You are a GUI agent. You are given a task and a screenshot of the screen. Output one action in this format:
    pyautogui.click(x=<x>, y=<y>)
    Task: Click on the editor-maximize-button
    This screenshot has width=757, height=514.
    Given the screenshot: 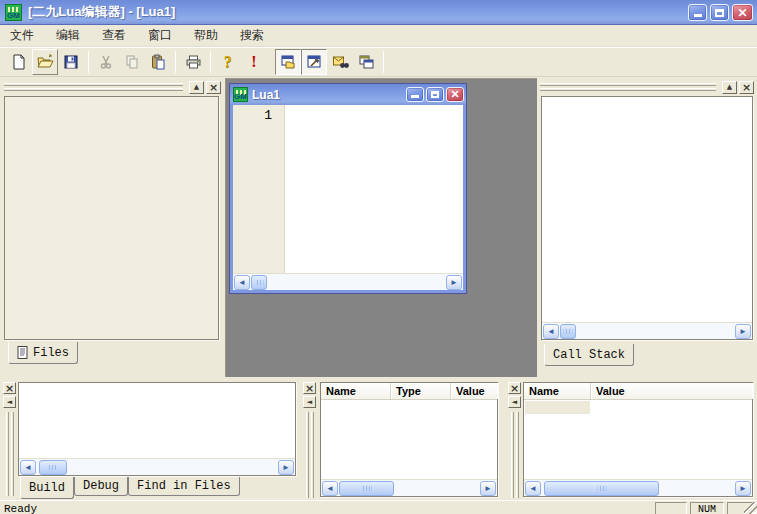 What is the action you would take?
    pyautogui.click(x=435, y=94)
    